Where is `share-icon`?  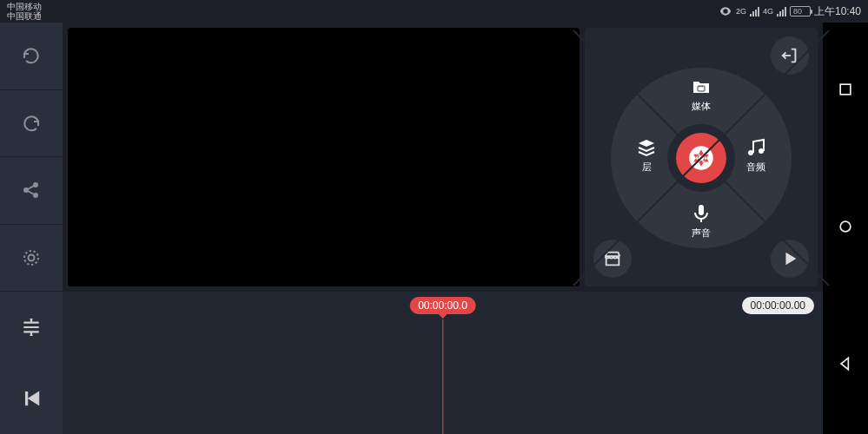
share-icon is located at coordinates (31, 190).